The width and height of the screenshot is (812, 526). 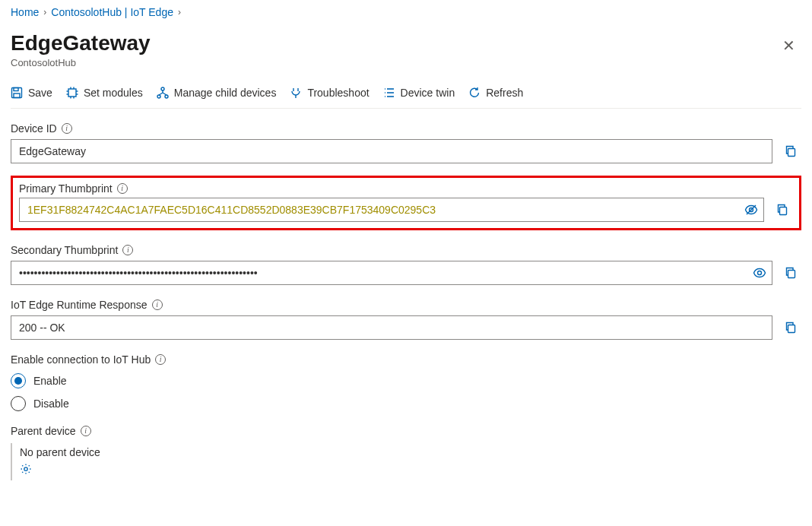 I want to click on save-label: Save, so click(x=40, y=93).